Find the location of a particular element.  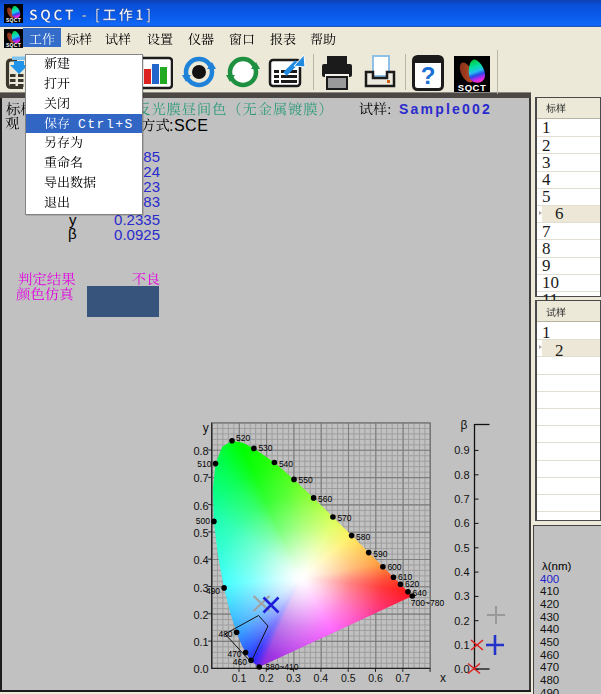

svg-text: 590 is located at coordinates (380, 554).